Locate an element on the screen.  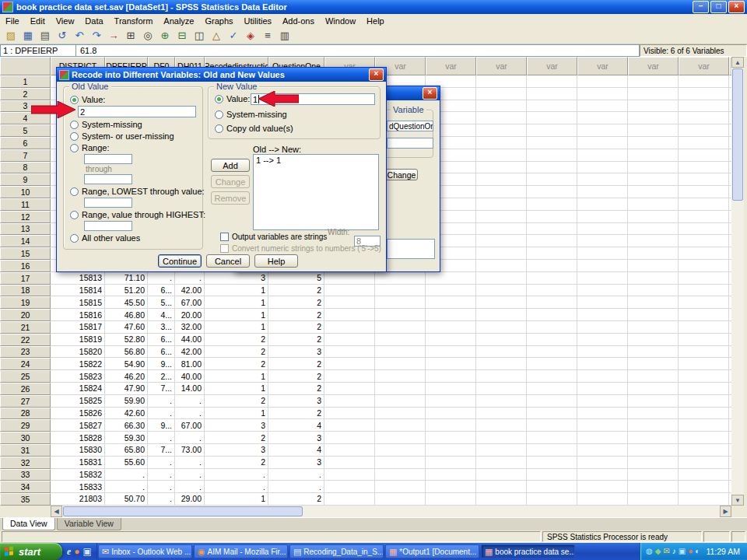
column-header-var-12: var is located at coordinates (654, 66).